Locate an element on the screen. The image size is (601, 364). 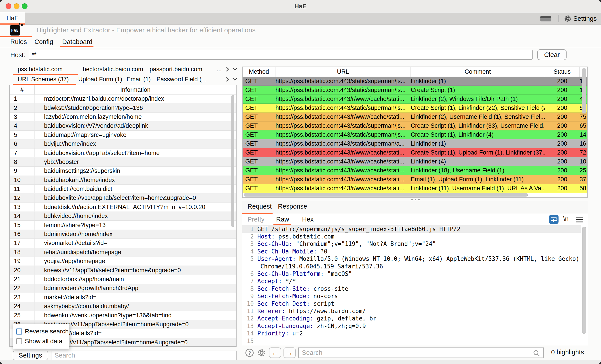
prev-match-button: ← is located at coordinates (275, 353).